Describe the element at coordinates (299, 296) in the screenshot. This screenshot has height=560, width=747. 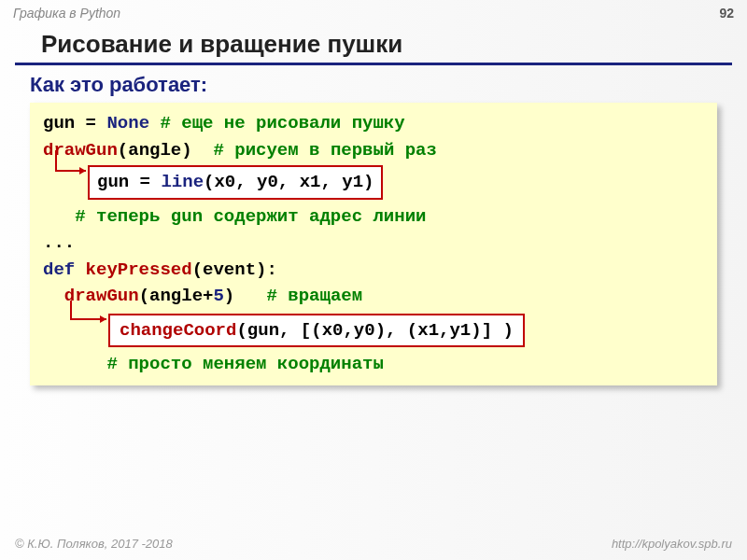
I see `code-comment: # вращаем` at that location.